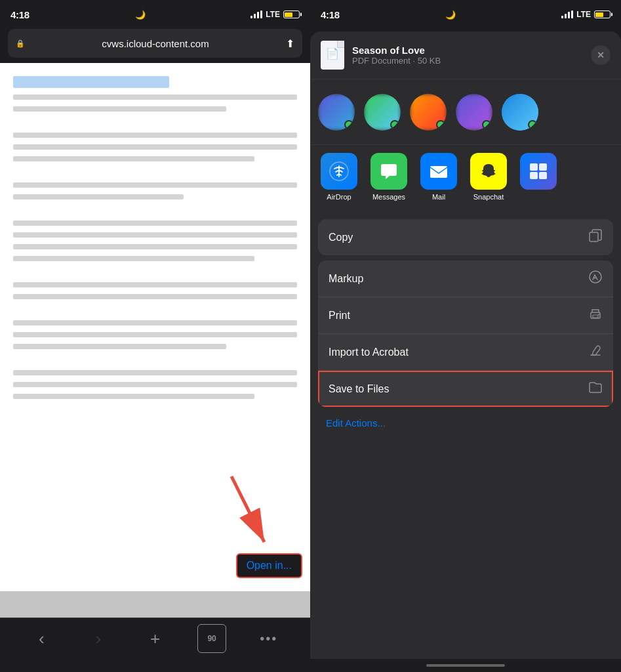  Describe the element at coordinates (602, 14) in the screenshot. I see `battery-icon-right` at that location.